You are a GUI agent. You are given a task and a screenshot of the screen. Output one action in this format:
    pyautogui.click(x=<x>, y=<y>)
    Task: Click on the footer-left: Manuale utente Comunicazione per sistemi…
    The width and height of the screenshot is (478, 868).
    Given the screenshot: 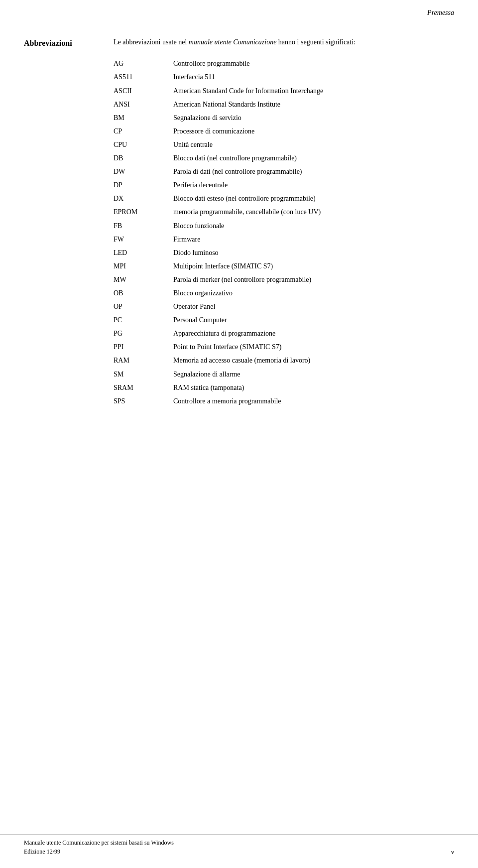 What is the action you would take?
    pyautogui.click(x=99, y=847)
    